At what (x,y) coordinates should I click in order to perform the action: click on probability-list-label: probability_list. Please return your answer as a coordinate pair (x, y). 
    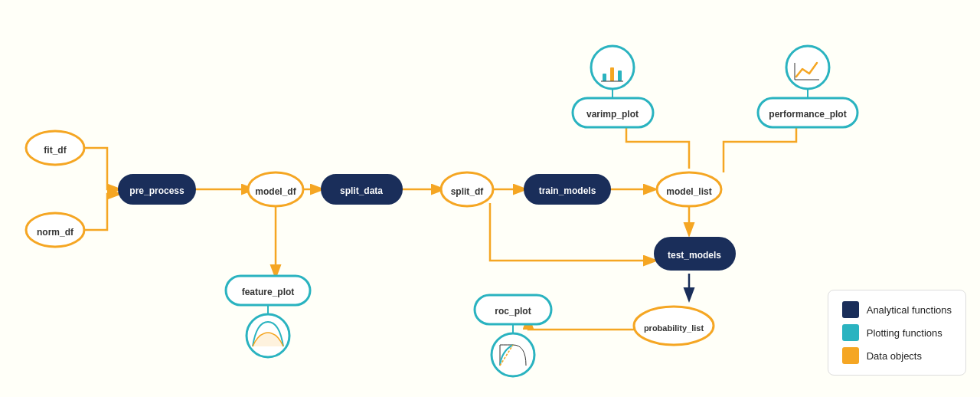
    Looking at the image, I should click on (674, 328).